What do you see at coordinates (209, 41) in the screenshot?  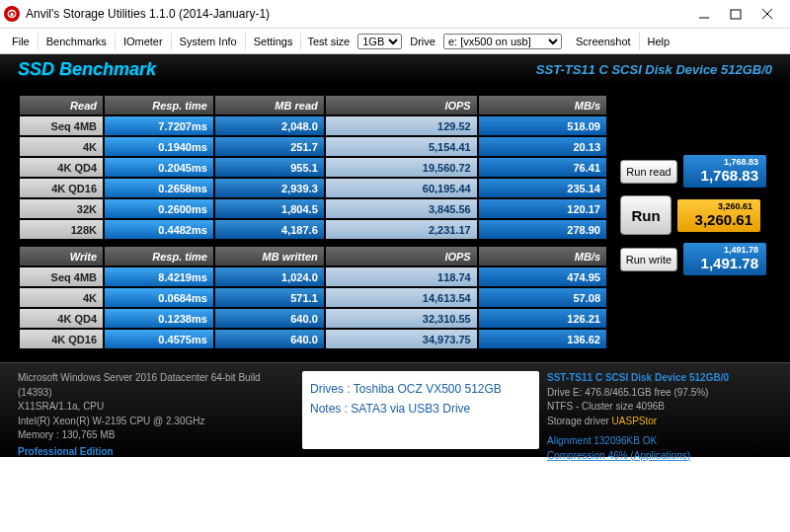 I see `menu-sysinfo: System Info` at bounding box center [209, 41].